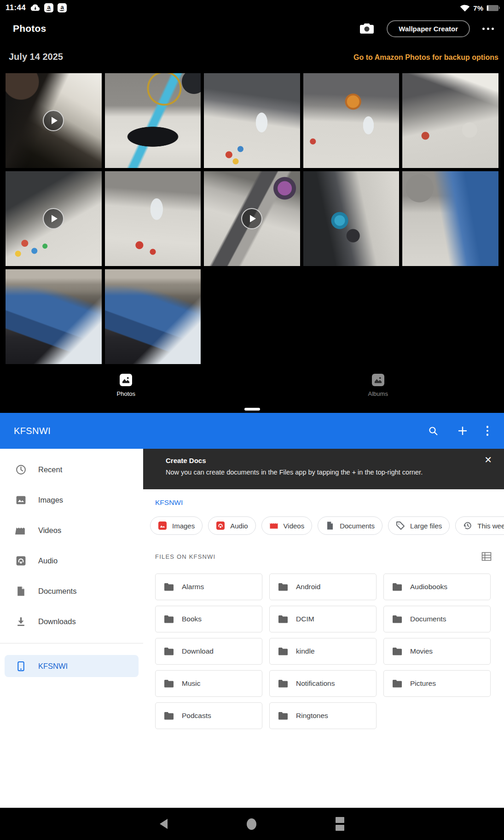 This screenshot has height=840, width=504. What do you see at coordinates (21, 666) in the screenshot?
I see `tablet-icon` at bounding box center [21, 666].